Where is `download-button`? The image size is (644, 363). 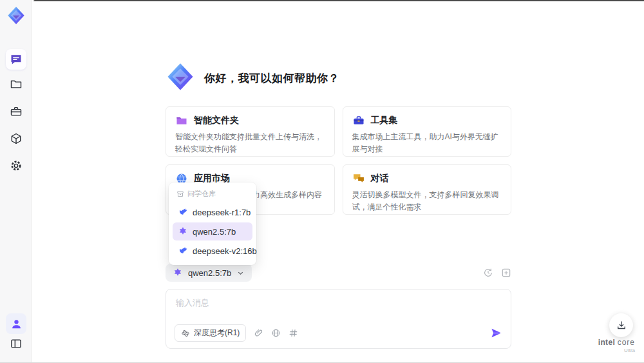 download-button is located at coordinates (621, 325).